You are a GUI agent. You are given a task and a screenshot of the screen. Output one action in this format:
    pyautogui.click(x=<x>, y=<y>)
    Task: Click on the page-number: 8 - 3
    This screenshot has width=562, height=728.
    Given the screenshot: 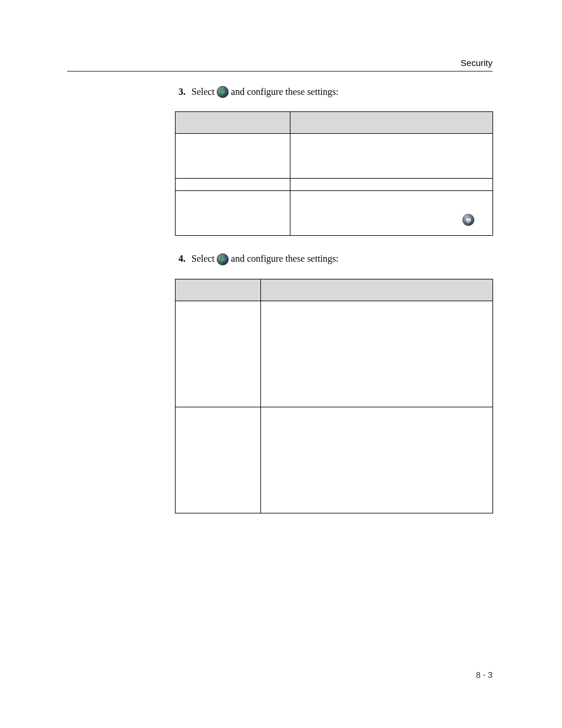 What is the action you would take?
    pyautogui.click(x=484, y=675)
    